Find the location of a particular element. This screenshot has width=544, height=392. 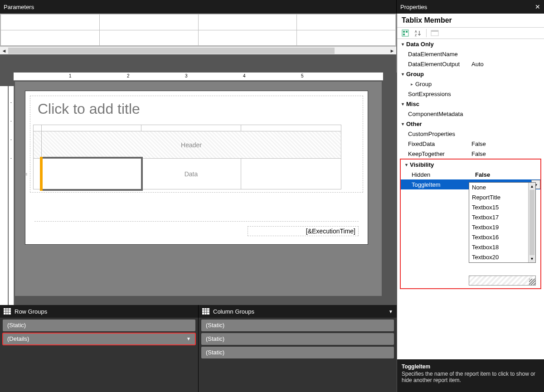

prop-row-sortexpressions: SortExpressions is located at coordinates (471, 94).